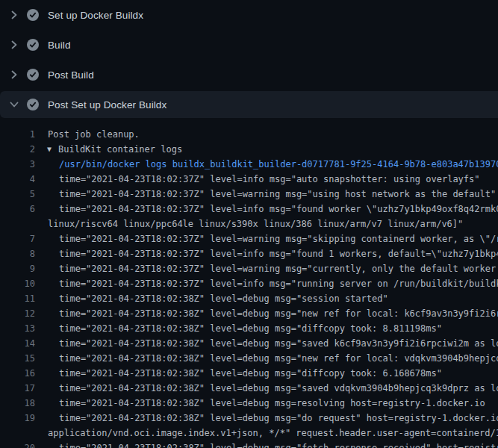  What do you see at coordinates (249, 343) in the screenshot?
I see `log-line: 14 time="2021-04-23T18:02:38Z" level=deb…` at bounding box center [249, 343].